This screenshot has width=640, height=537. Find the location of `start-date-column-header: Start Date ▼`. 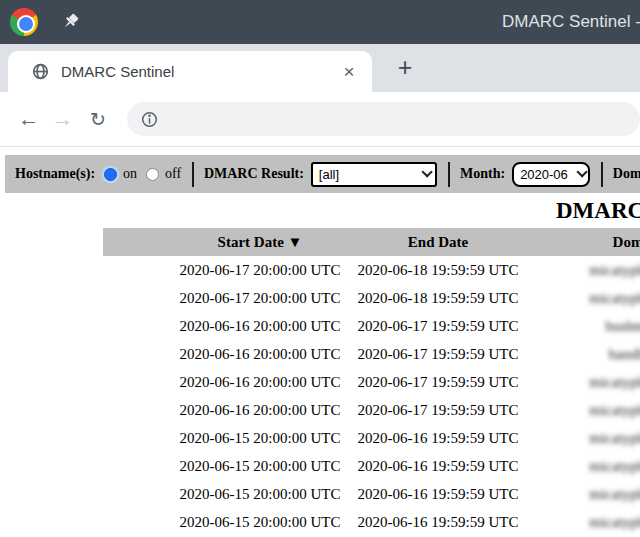

start-date-column-header: Start Date ▼ is located at coordinates (260, 242).